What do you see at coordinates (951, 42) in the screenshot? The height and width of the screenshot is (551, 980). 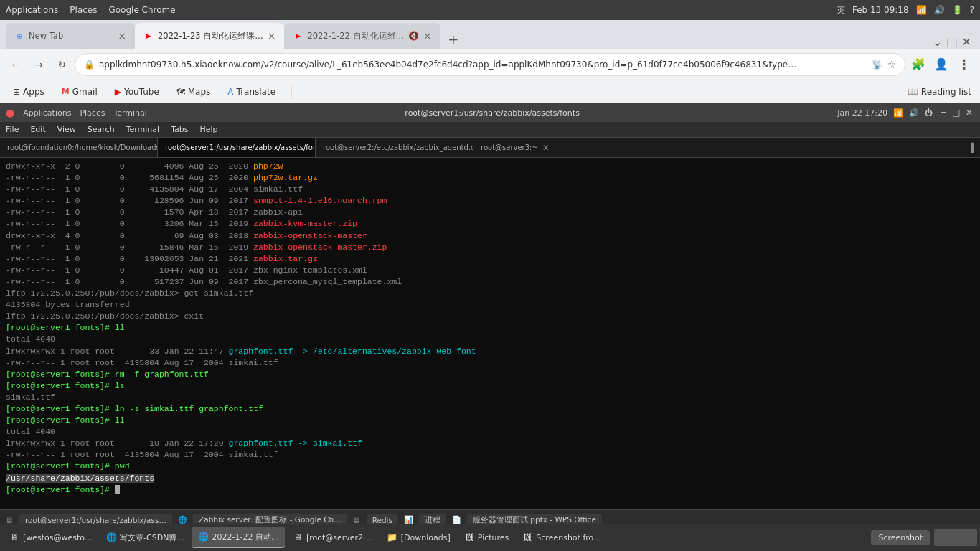 I see `restore-icon: □` at bounding box center [951, 42].